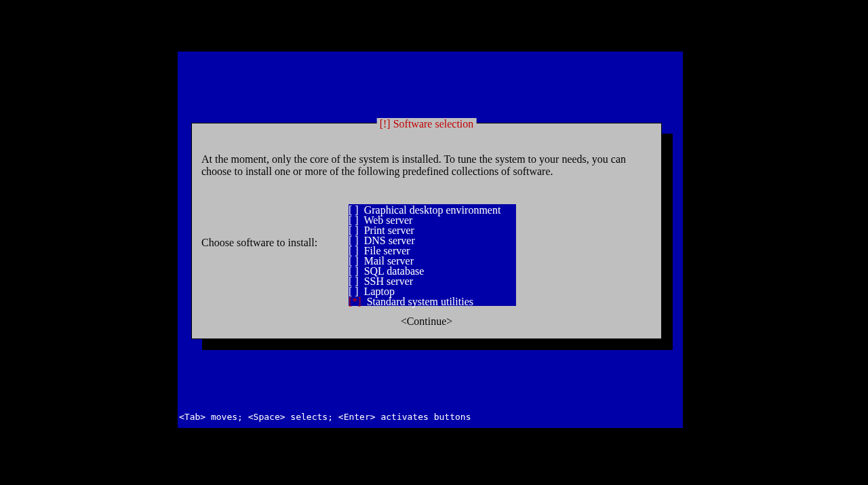 The height and width of the screenshot is (485, 868). I want to click on dialog-title: [!] Software selection, so click(427, 123).